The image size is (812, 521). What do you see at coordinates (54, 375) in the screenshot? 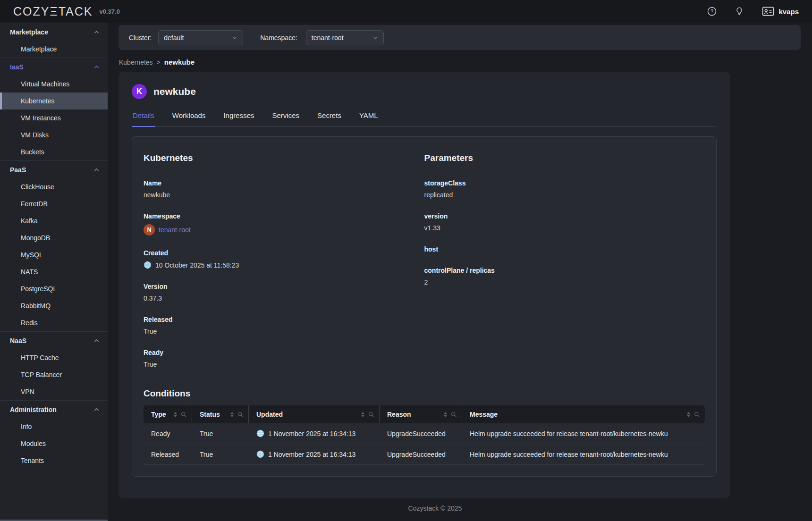
I see `sidebar-item-tcp-balancer: TCP Balancer` at bounding box center [54, 375].